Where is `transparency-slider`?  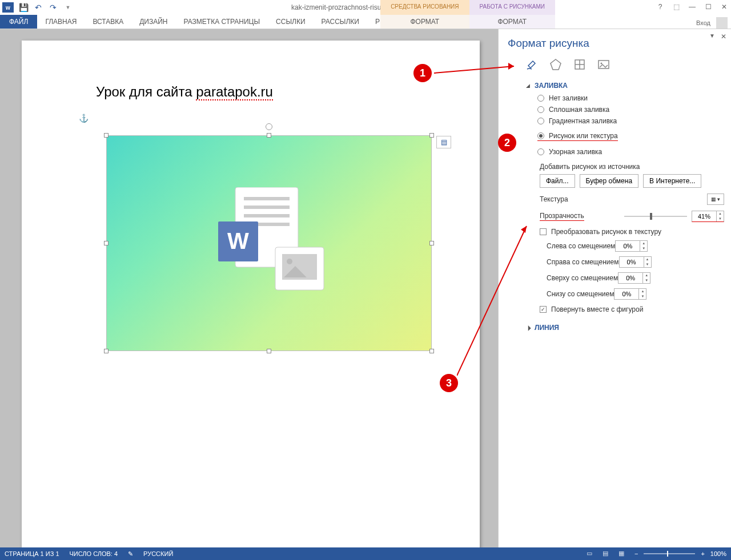
transparency-slider is located at coordinates (656, 216).